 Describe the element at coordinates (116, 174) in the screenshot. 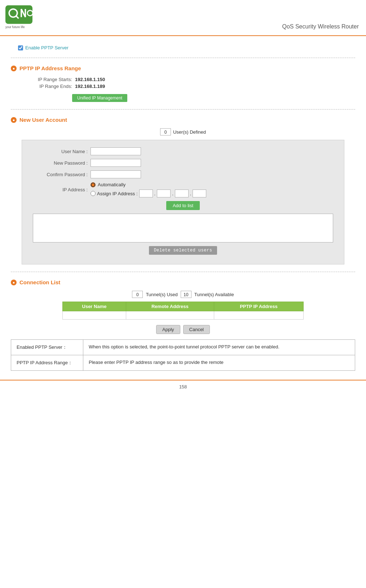

I see `confirm-password-input` at that location.